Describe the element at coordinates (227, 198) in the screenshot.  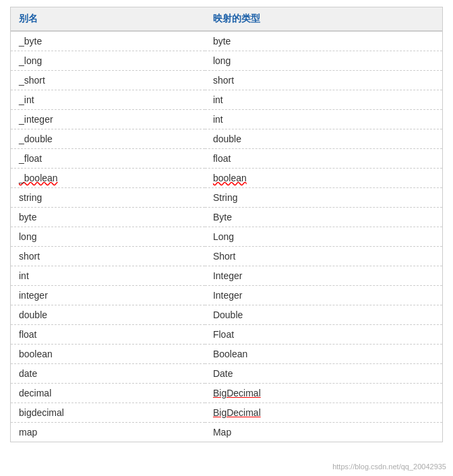
I see `table-row: stringString` at that location.